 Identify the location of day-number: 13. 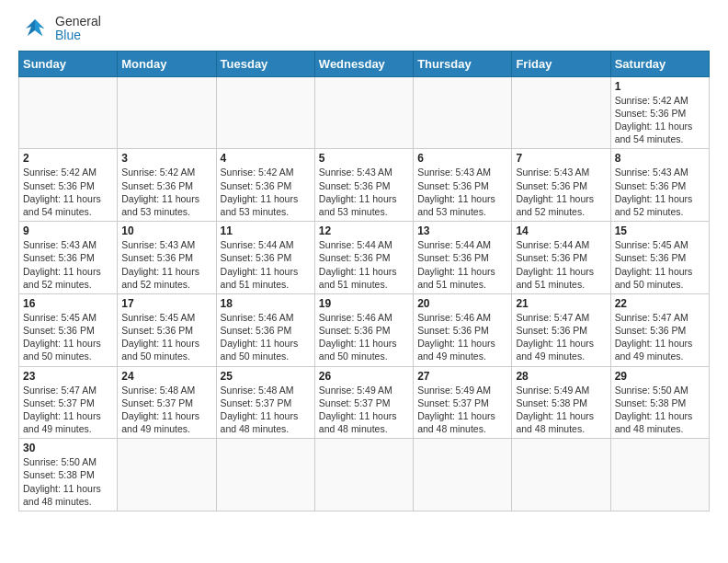
(462, 231).